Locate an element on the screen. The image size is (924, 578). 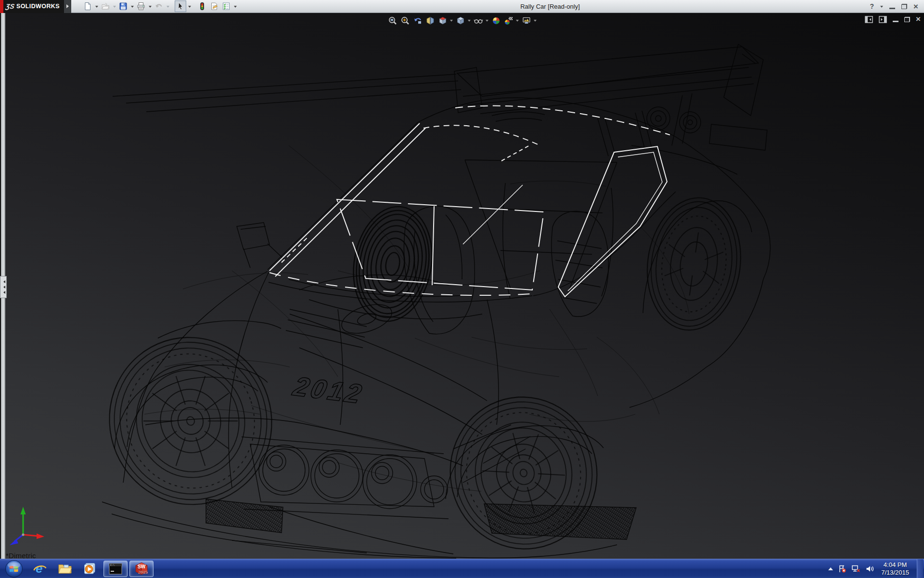
main-toolbar is located at coordinates (160, 6).